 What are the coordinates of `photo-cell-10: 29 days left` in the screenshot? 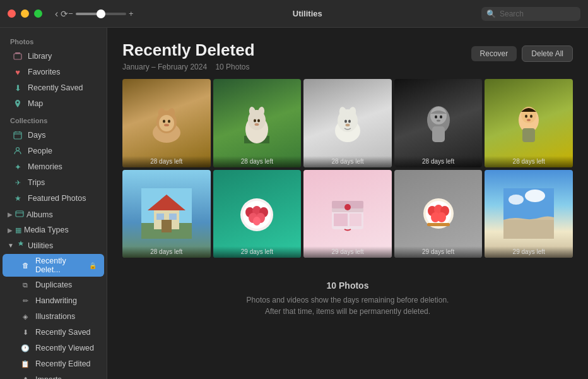 It's located at (529, 214).